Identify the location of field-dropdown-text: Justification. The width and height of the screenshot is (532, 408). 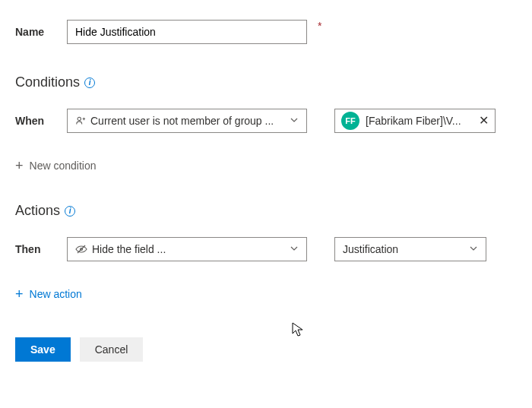
(404, 249).